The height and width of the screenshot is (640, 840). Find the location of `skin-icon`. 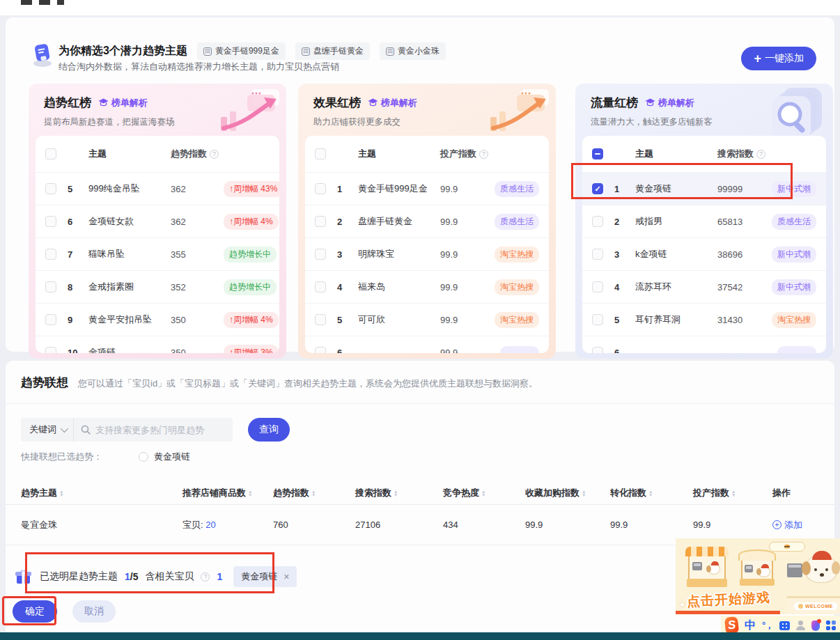

skin-icon is located at coordinates (816, 625).